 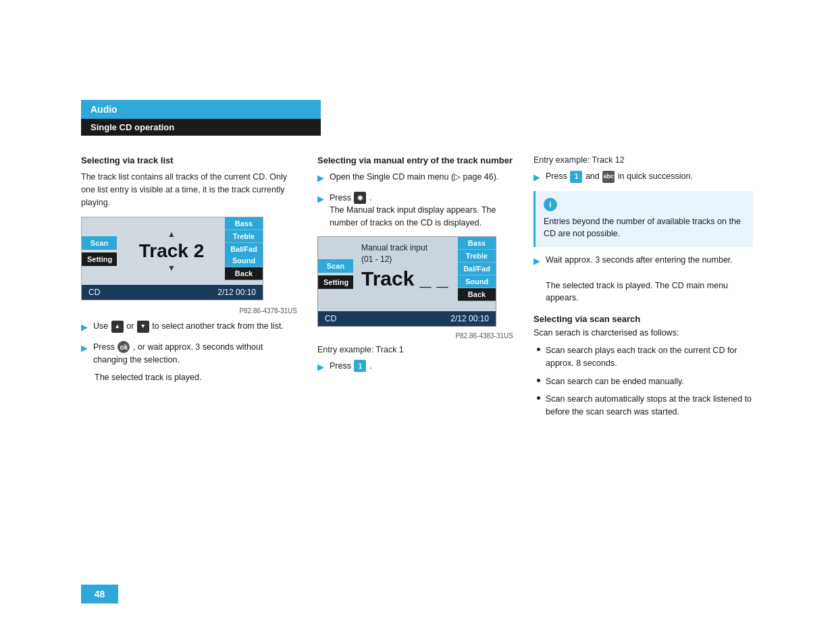 What do you see at coordinates (143, 327) in the screenshot?
I see `down-arrow-btn: ▼` at bounding box center [143, 327].